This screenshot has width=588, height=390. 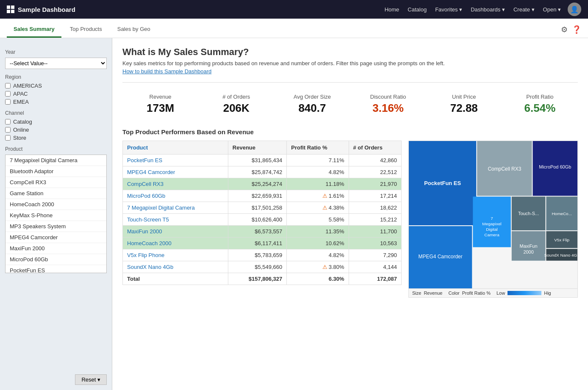 I want to click on list-item: MicroPod 60Gb, so click(x=56, y=260).